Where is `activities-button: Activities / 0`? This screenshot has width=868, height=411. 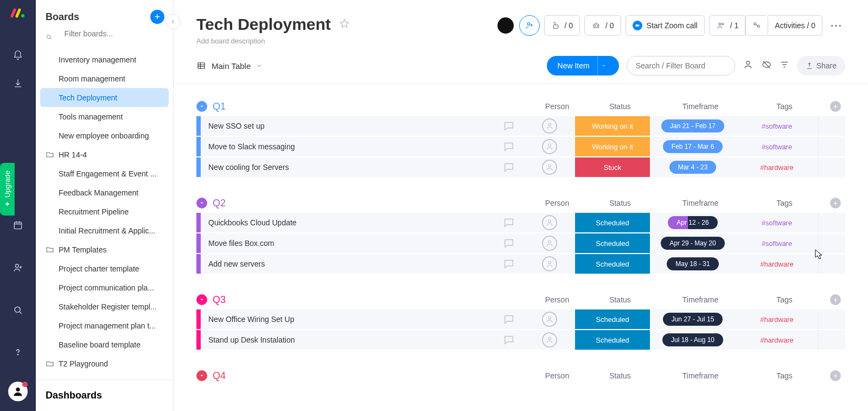 activities-button: Activities / 0 is located at coordinates (795, 26).